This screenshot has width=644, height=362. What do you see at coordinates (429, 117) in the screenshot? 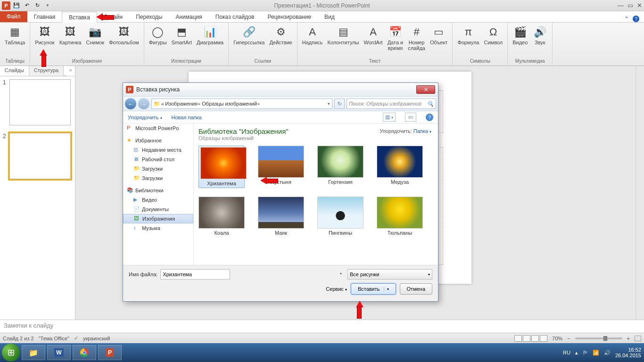
I see `dialog-help-icon: ?` at bounding box center [429, 117].